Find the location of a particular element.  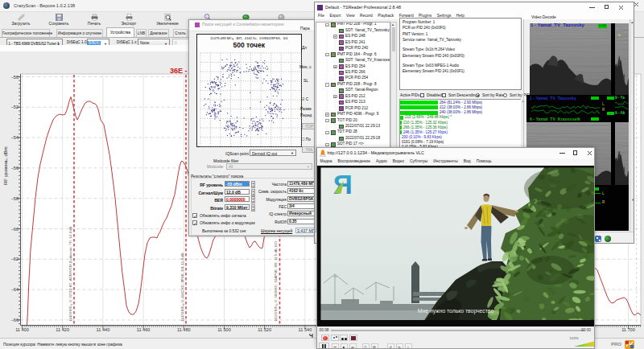

svg-text:11429 МГц; V; 32719 КС; ACM/VC: 11429 МГц; V; 32719 КС; ACM/VCM (Unknown… is located at coordinates (71, 274).